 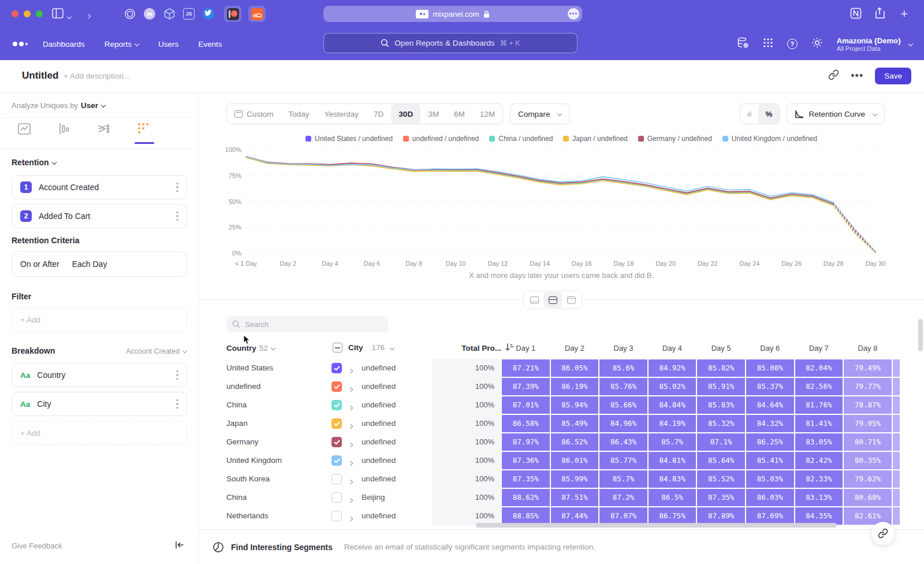 I want to click on step-card-1: 1 Account Created, so click(x=99, y=187).